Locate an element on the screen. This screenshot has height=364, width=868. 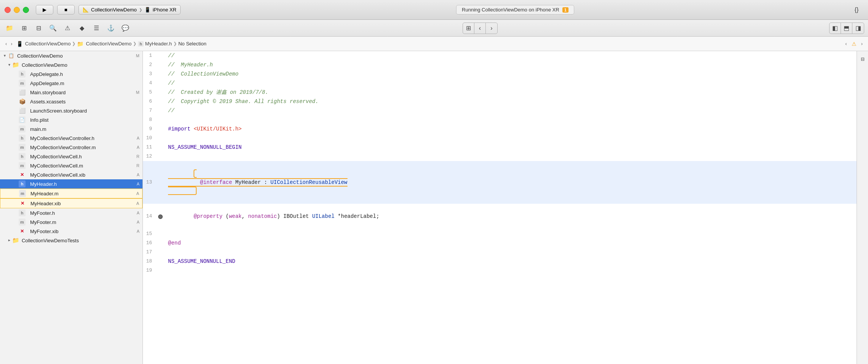
sidebar-item-mycell-xib: ✕ MyCollectionViewCell.xib A is located at coordinates (71, 175).